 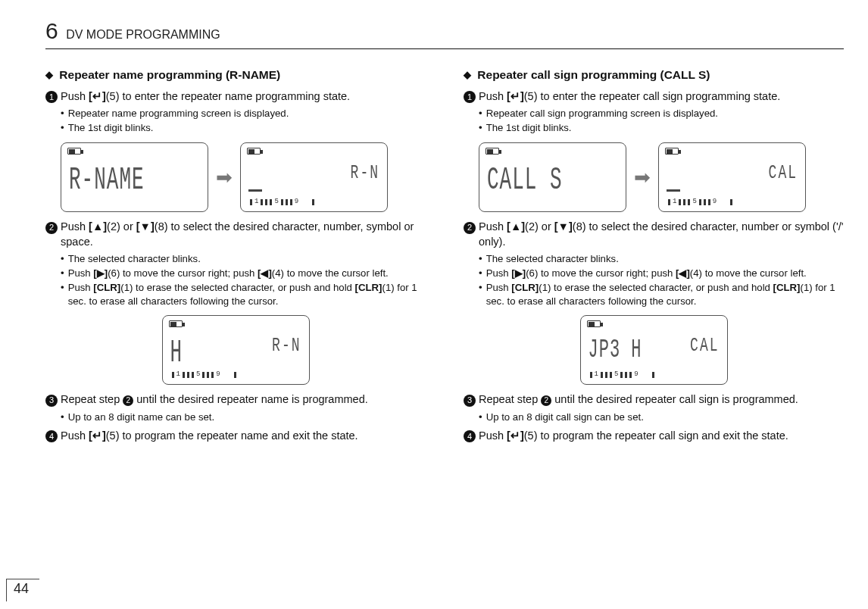 What do you see at coordinates (243, 417) in the screenshot?
I see `bullet: Up to an 8 digit name can be set.` at bounding box center [243, 417].